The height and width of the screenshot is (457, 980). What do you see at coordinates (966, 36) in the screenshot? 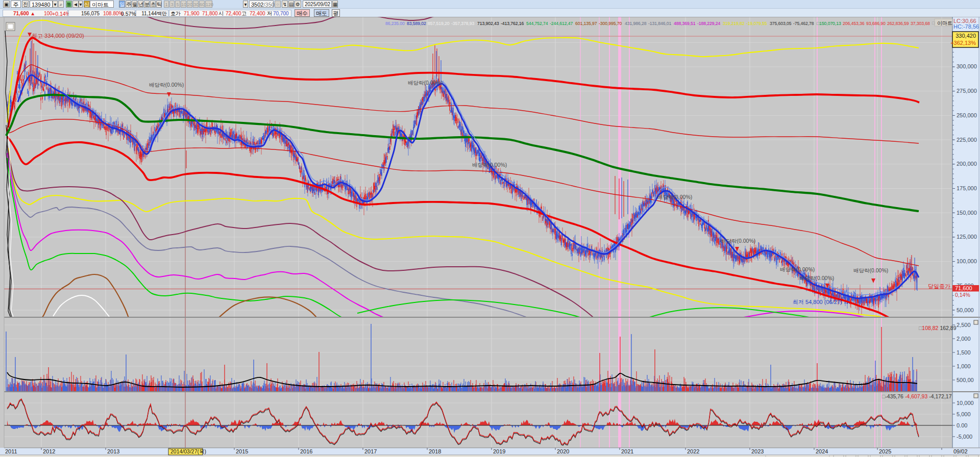
I see `svg-text: 330,420` at bounding box center [966, 36].